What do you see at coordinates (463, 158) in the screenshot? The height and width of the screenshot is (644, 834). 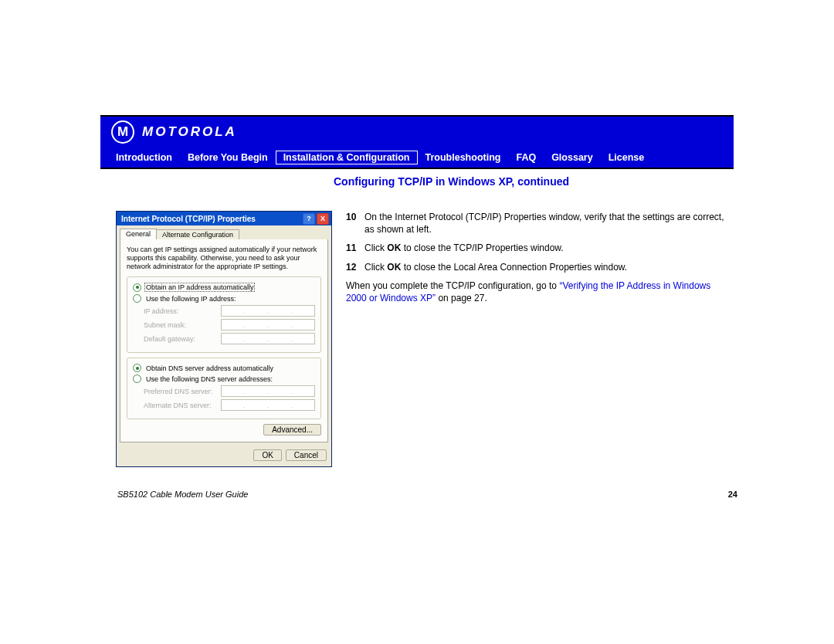 I see `nav-troubleshooting: Troubleshooting` at bounding box center [463, 158].